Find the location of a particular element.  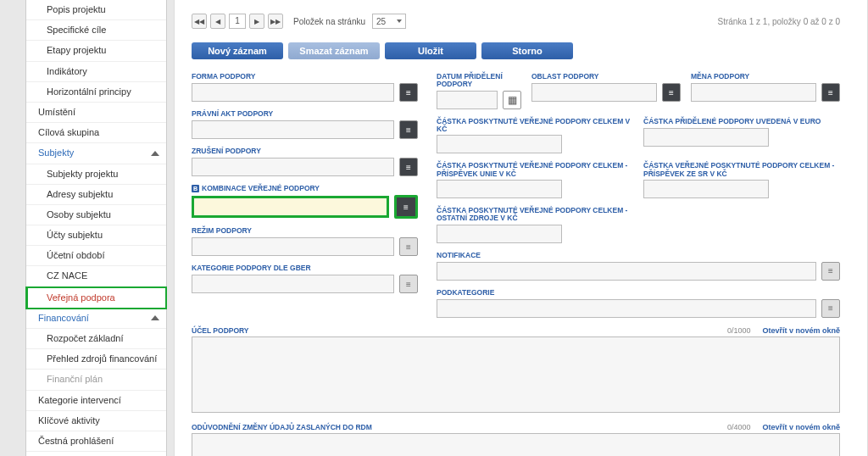

zruseni-lookup-button: ≡ is located at coordinates (409, 167).